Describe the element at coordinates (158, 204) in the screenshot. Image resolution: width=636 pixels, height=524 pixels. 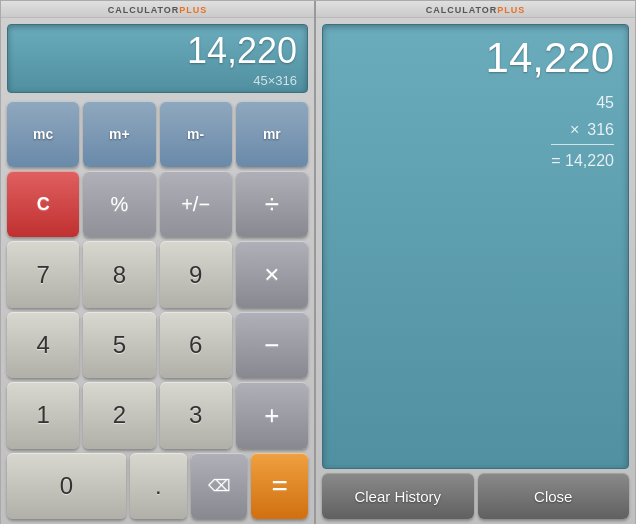
I see `func-row: C % +/− ÷` at that location.